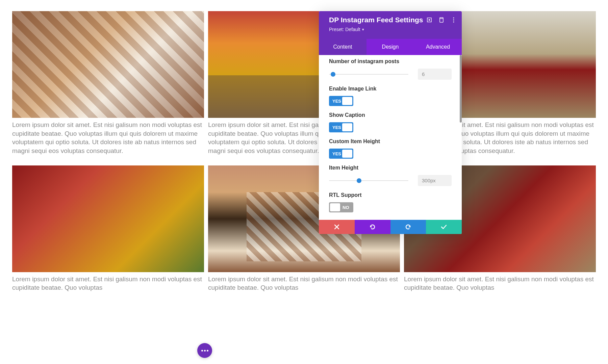 This screenshot has width=608, height=364. What do you see at coordinates (390, 176) in the screenshot?
I see `setting-item-height: Item Height` at bounding box center [390, 176].